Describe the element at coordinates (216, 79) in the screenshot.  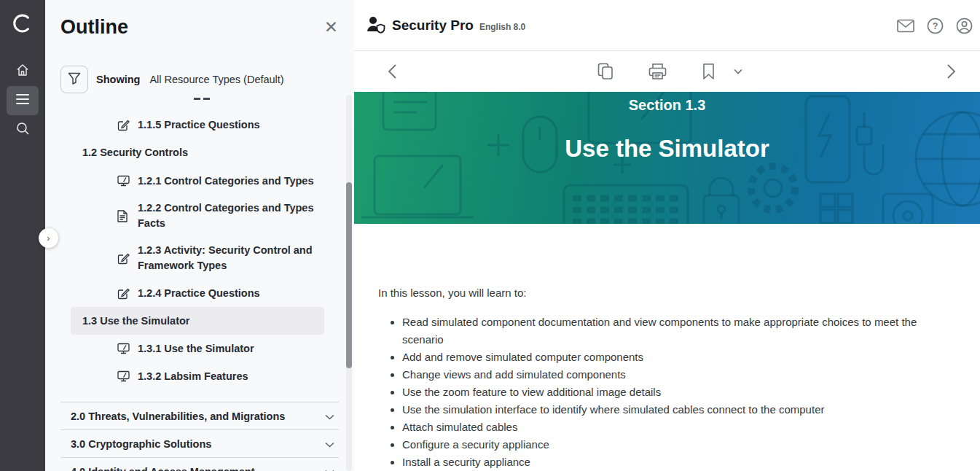
I see `filter-value: All Resource Types (Default)` at that location.